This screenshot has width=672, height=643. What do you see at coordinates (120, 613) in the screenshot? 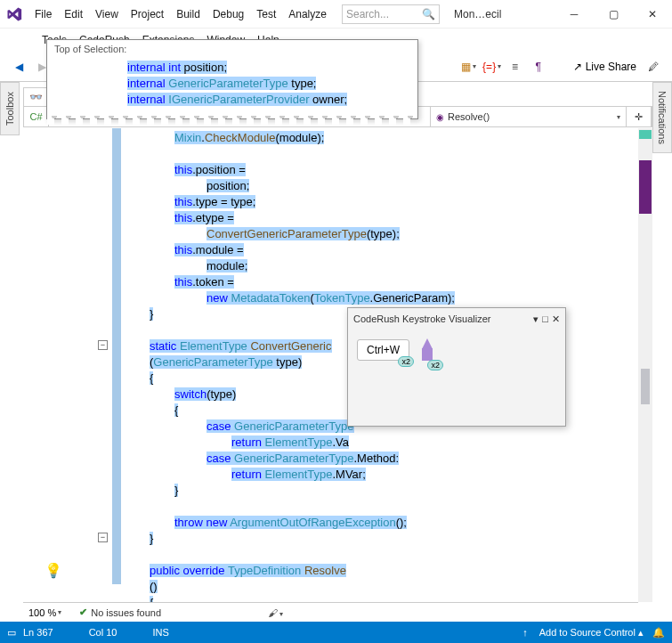
I see `issues-indicator: ✔ No issues found` at bounding box center [120, 613].